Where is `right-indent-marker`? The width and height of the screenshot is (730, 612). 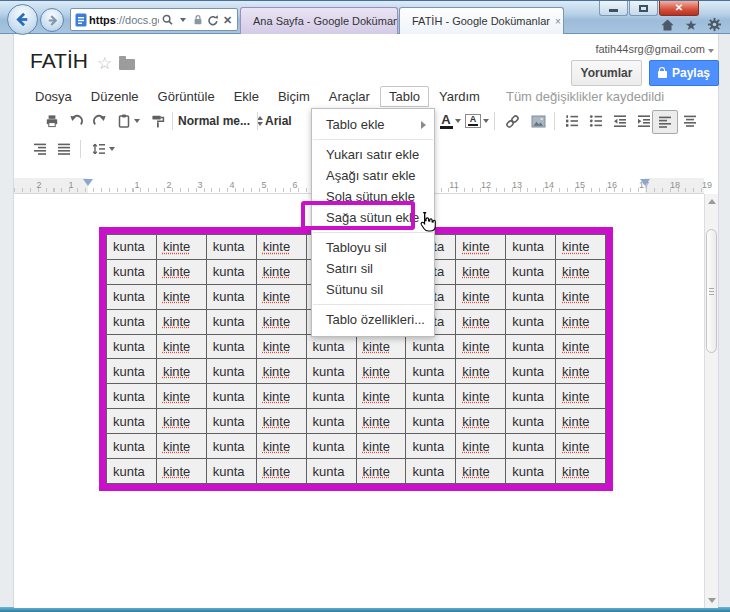 right-indent-marker is located at coordinates (645, 182).